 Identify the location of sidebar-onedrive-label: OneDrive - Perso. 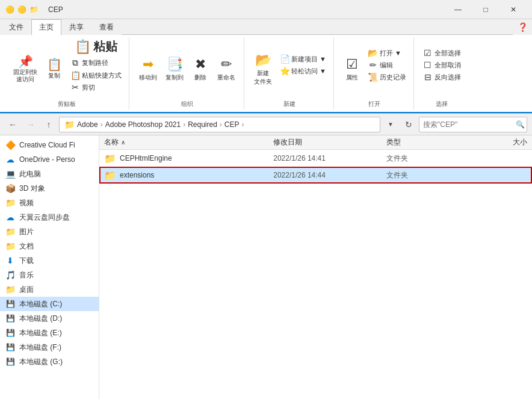
(47, 159).